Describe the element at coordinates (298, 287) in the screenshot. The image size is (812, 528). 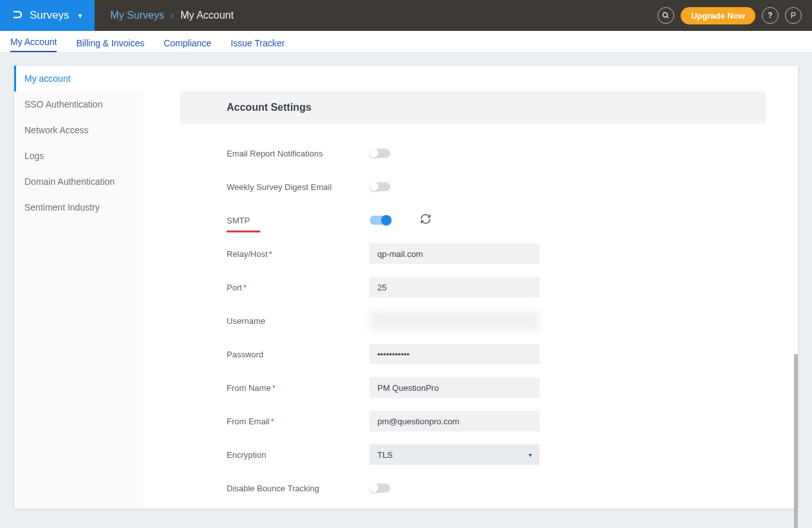
I see `label-port: Port*` at that location.